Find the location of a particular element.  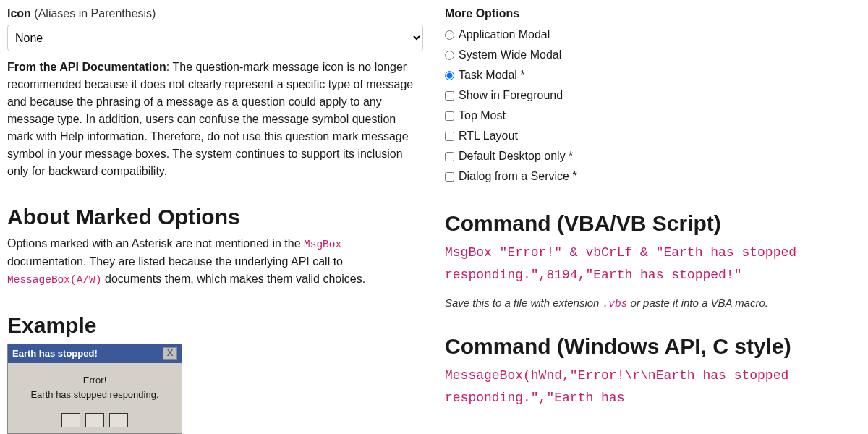

hint-text-2: or paste it into a VBA macro. is located at coordinates (697, 302).